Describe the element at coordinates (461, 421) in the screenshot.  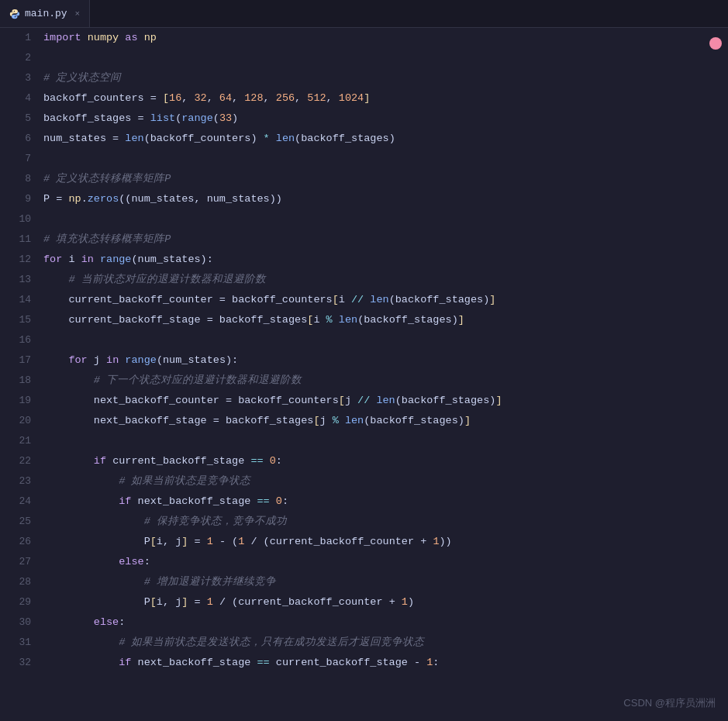
I see `token-plain: )` at that location.